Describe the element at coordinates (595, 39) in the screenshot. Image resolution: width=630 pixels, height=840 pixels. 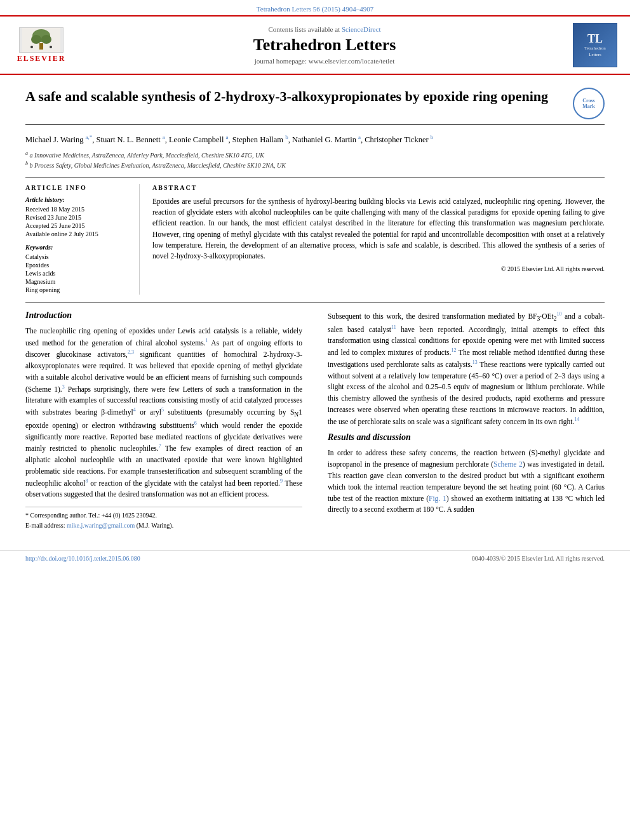
I see `tl-logo-text: TL` at that location.